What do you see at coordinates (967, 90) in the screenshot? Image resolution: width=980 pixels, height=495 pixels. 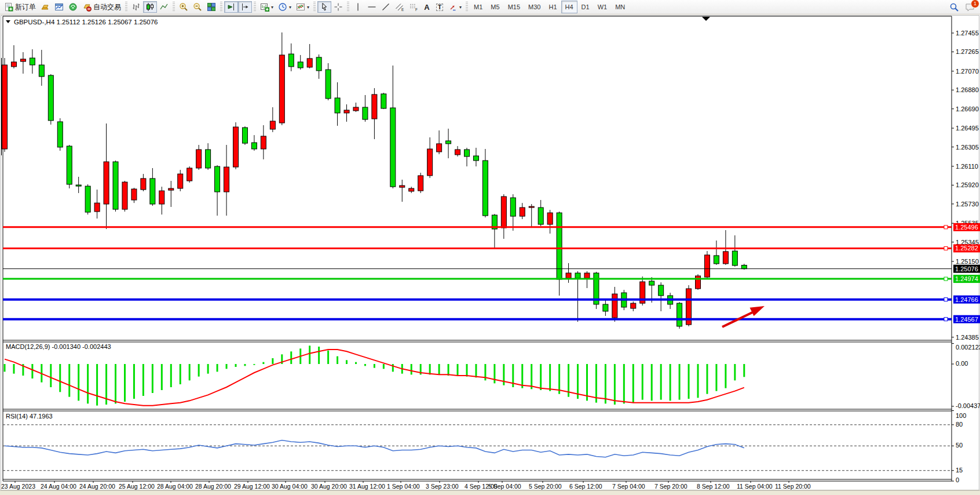 I see `svg-text: 1.26880` at bounding box center [967, 90].